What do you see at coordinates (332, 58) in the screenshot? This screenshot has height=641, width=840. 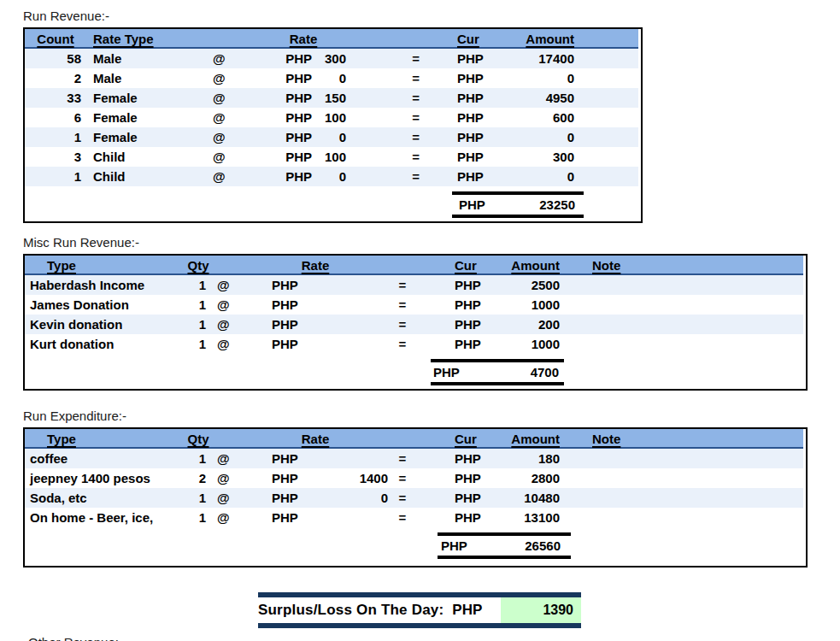 I see `table-row: 58 Male @ PHP 300 = PHP 17400` at bounding box center [332, 58].